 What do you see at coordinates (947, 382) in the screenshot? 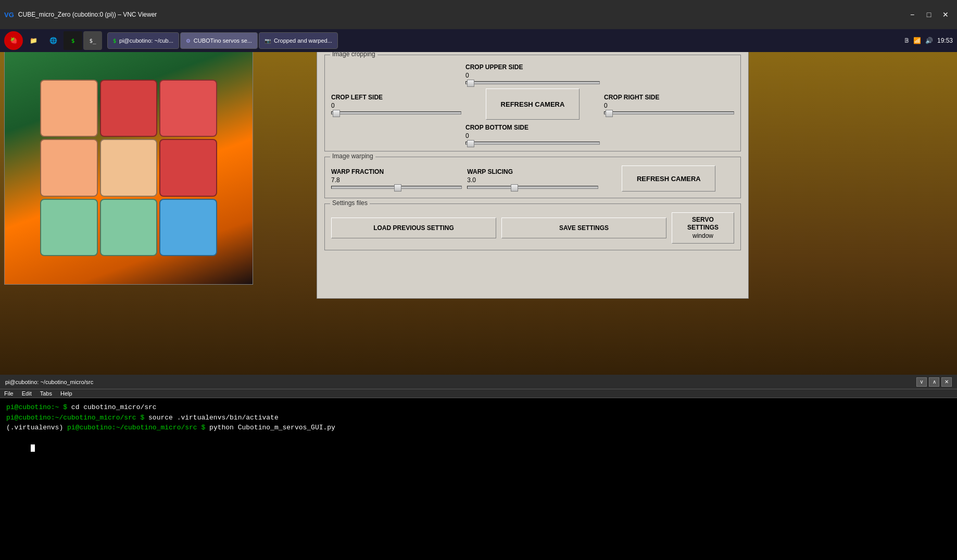
I see `terminal-close: ✕` at bounding box center [947, 382].